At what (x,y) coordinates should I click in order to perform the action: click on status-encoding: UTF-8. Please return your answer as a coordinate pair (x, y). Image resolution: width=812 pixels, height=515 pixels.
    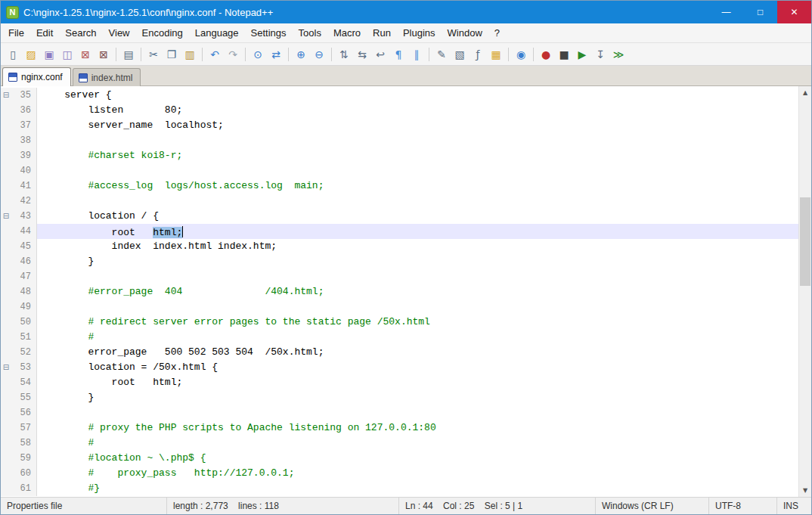
    Looking at the image, I should click on (743, 506).